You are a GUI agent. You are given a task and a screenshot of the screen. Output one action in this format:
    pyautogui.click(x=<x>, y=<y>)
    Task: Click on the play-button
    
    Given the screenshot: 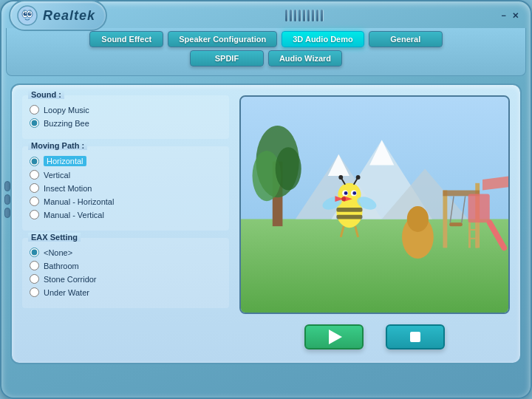 What is the action you would take?
    pyautogui.click(x=334, y=337)
    